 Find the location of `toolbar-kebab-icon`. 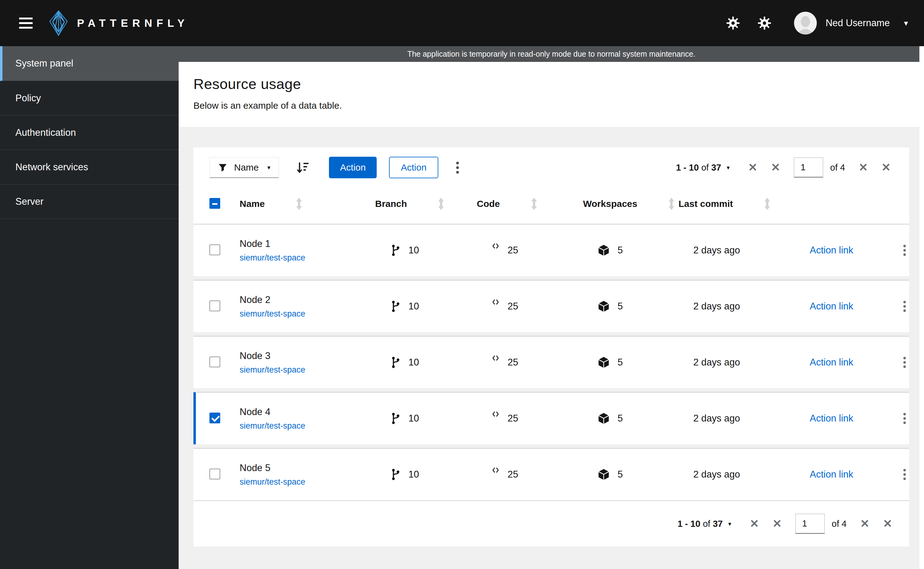

toolbar-kebab-icon is located at coordinates (458, 168).